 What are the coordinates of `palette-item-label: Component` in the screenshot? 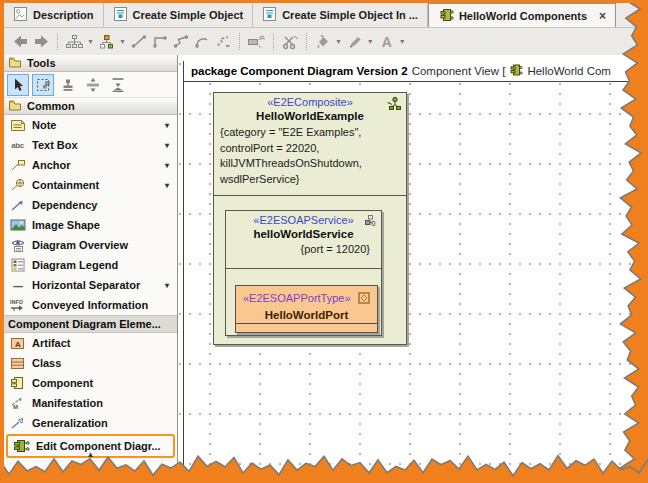 It's located at (102, 383).